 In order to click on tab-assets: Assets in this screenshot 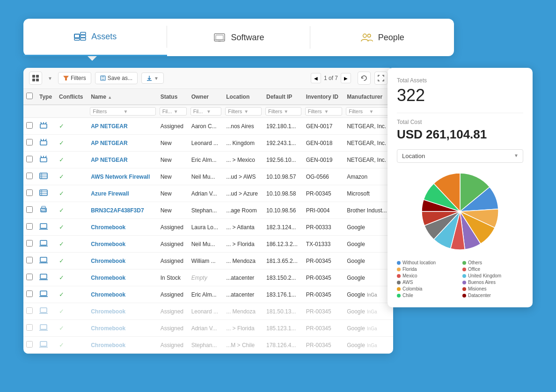, I will do `click(95, 37)`.